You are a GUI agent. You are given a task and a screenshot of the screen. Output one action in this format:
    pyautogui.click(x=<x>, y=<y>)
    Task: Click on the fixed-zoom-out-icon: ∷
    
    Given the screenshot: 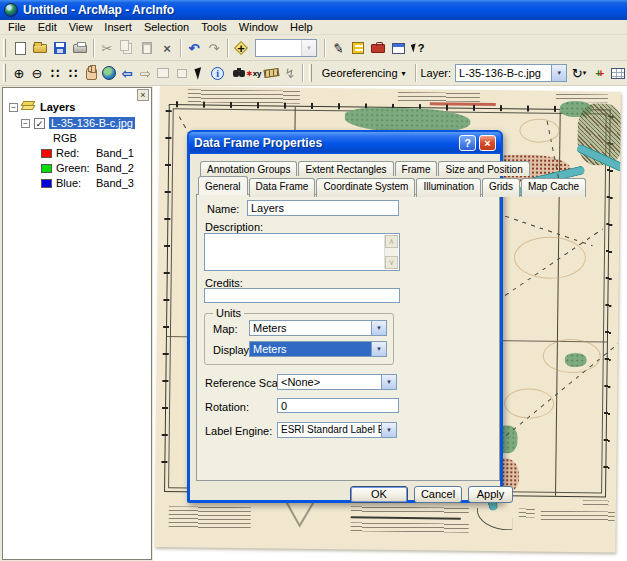 What is the action you would take?
    pyautogui.click(x=73, y=73)
    